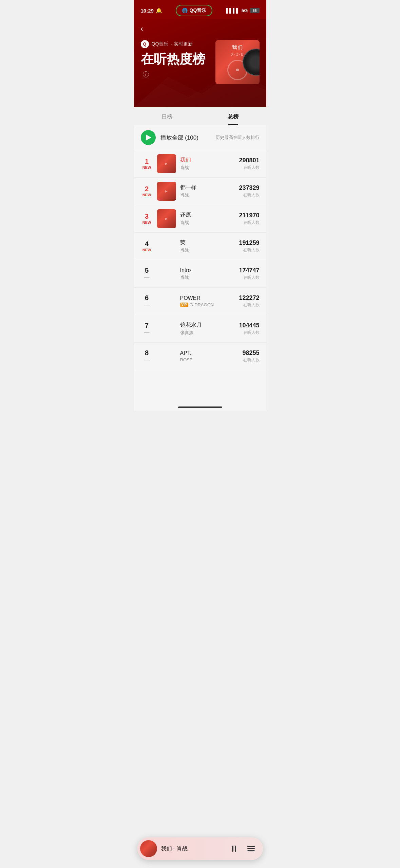 This screenshot has width=400, height=868. I want to click on home-bar, so click(200, 408).